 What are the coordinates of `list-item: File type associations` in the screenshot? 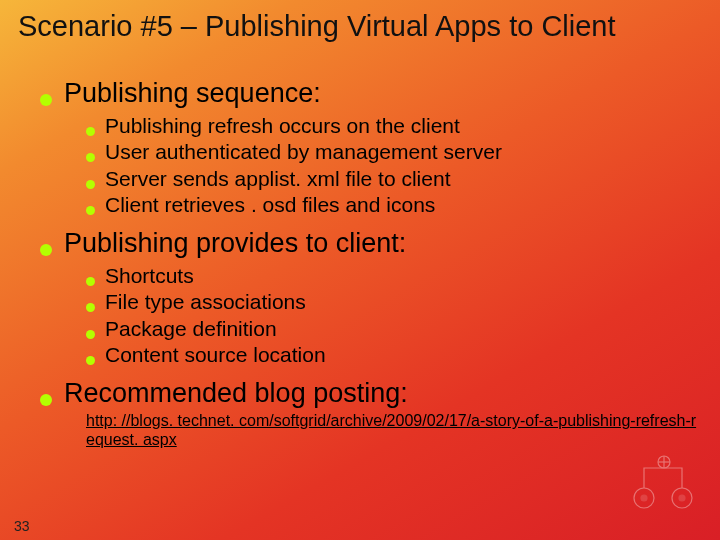 It's located at (206, 302).